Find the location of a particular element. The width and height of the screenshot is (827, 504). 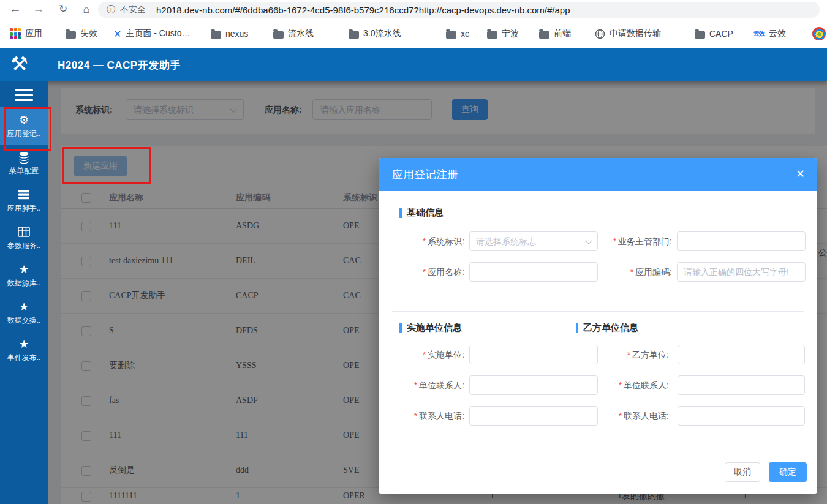

sidebar-item-data-exchange: ★ 数据交换.. is located at coordinates (24, 312).